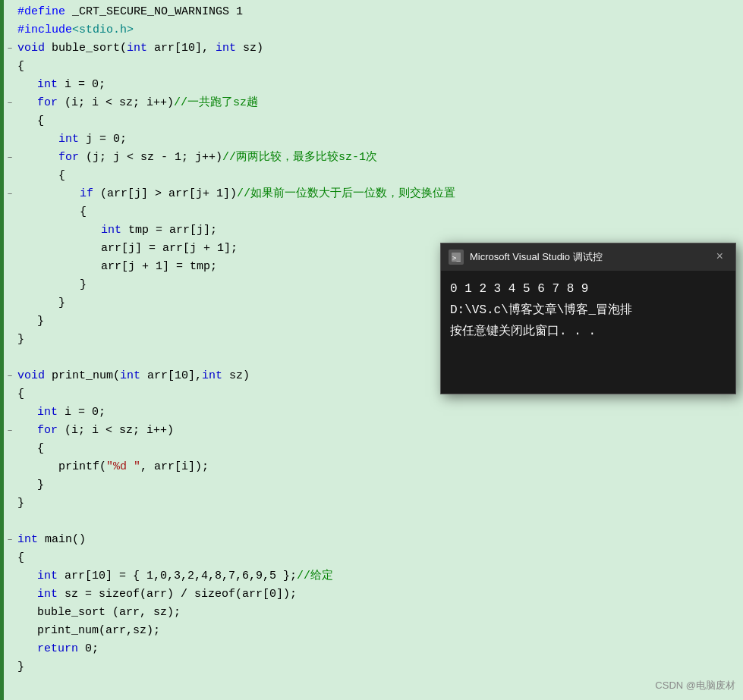 The image size is (743, 700). I want to click on line-content-32: int arr[10] = { 1,0,3,2,4,8,7,6,9,5 };//…, so click(379, 576).